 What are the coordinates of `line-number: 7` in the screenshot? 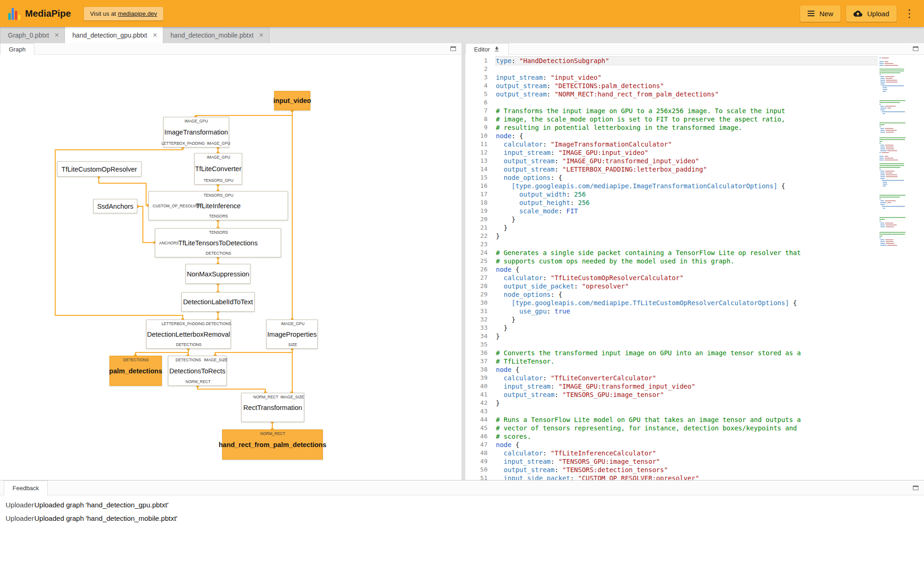 It's located at (476, 111).